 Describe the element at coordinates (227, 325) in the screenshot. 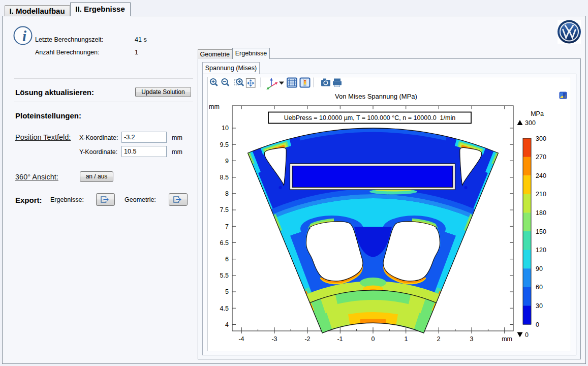

I see `svg-text: 4` at that location.